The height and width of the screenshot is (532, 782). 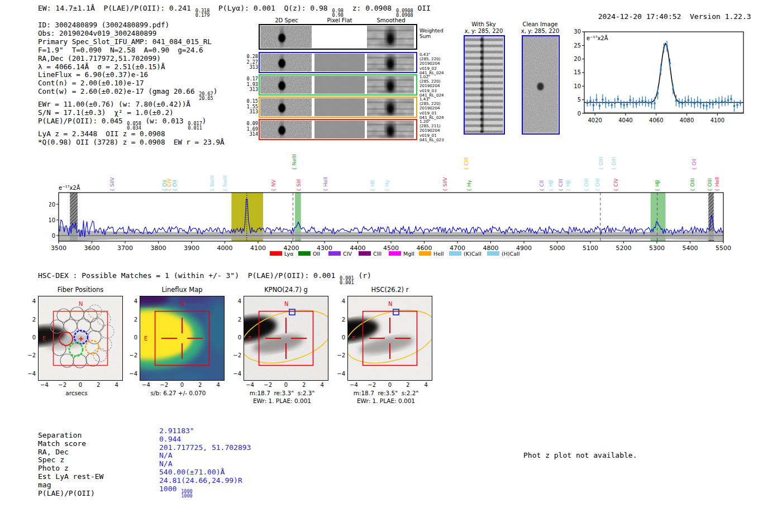 What do you see at coordinates (125, 248) in the screenshot?
I see `spectrum-x-tick: 3700` at bounding box center [125, 248].